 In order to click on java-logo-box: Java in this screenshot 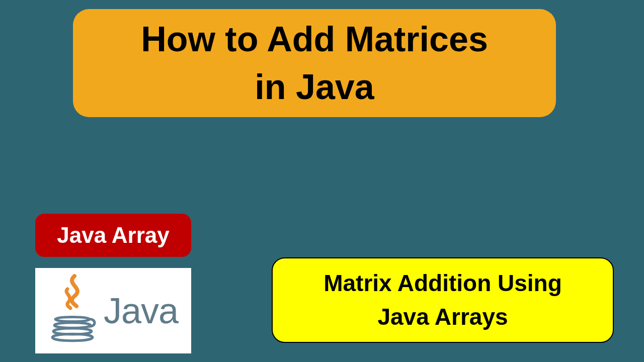, I will do `click(113, 311)`.